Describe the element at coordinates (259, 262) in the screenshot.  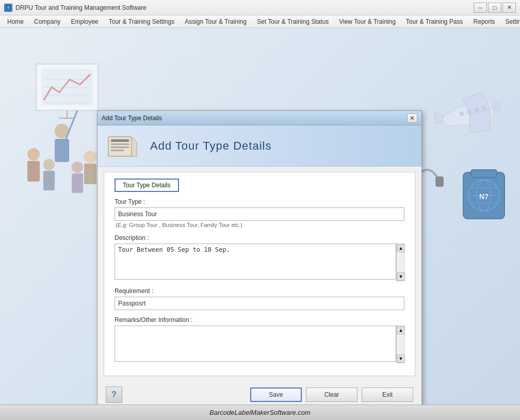
I see `description-wrapper: ▲ ▼` at that location.